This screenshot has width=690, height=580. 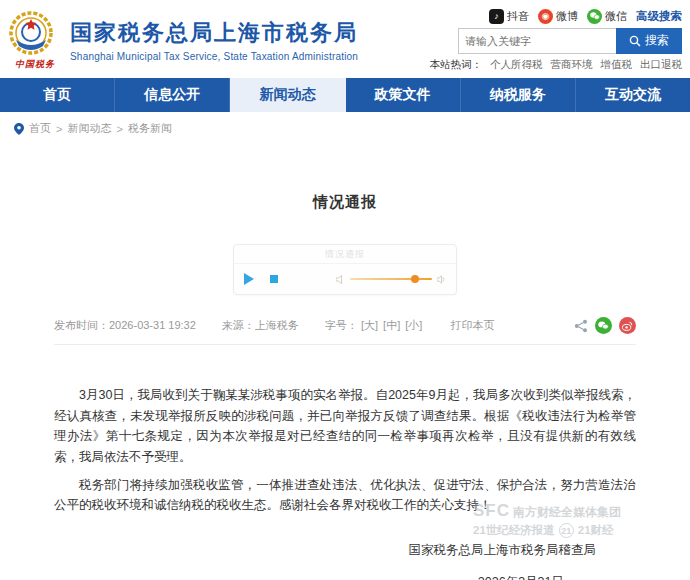 What do you see at coordinates (392, 325) in the screenshot?
I see `font-size-medium: [中]` at bounding box center [392, 325].